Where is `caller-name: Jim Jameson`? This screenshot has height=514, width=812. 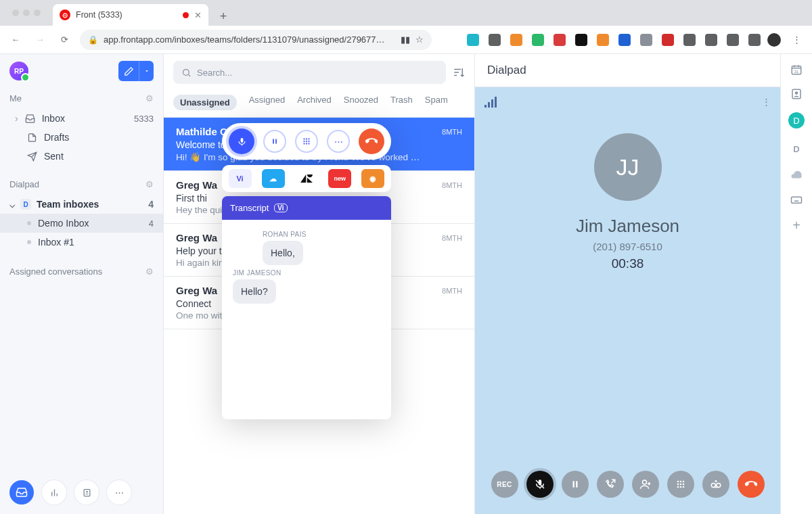
caller-name: Jim Jameson is located at coordinates (628, 226).